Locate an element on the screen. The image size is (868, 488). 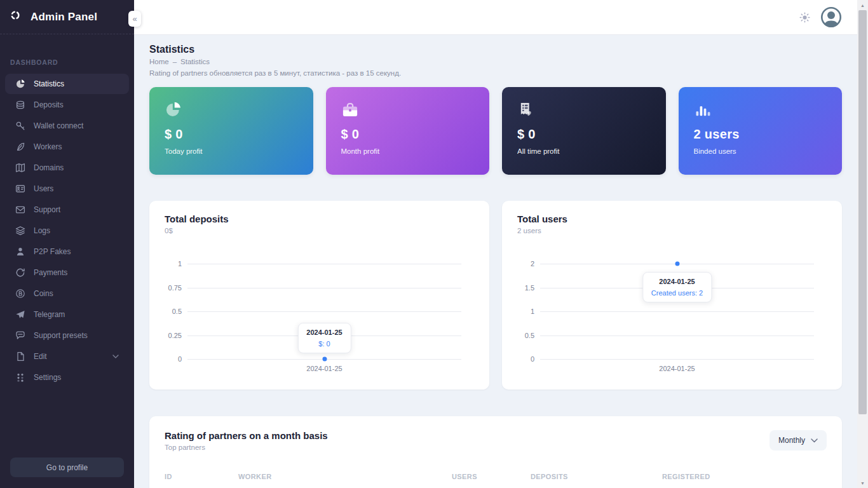
sidebar-item-label: Users is located at coordinates (43, 189).